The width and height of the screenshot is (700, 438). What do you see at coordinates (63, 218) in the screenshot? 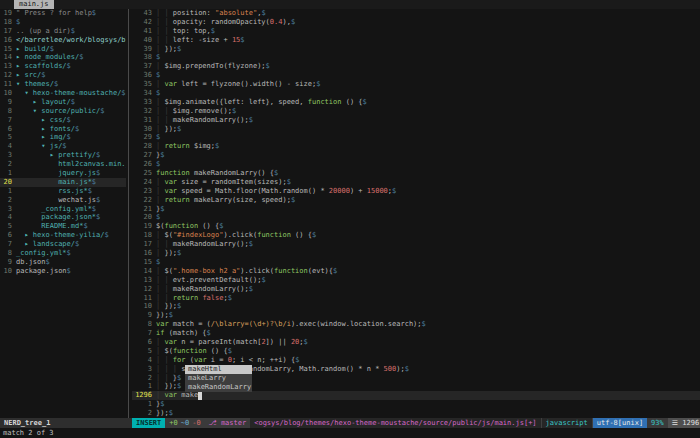
I see `tree-item: 4 package.json*$` at bounding box center [63, 218].